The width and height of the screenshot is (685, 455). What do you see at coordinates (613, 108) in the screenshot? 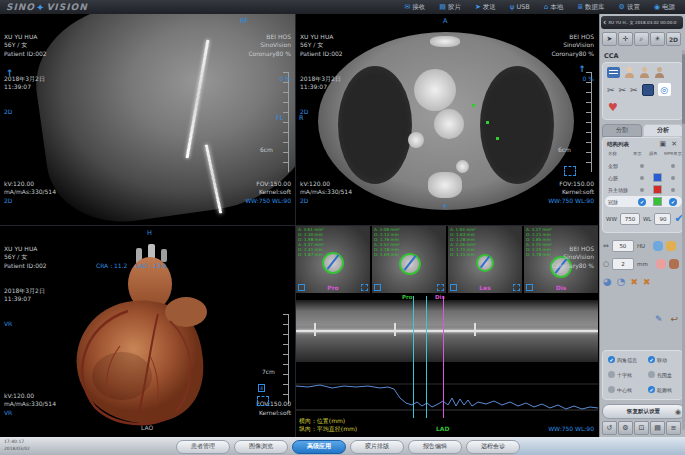
I see `heart-segment-icon: ♥` at bounding box center [613, 108].